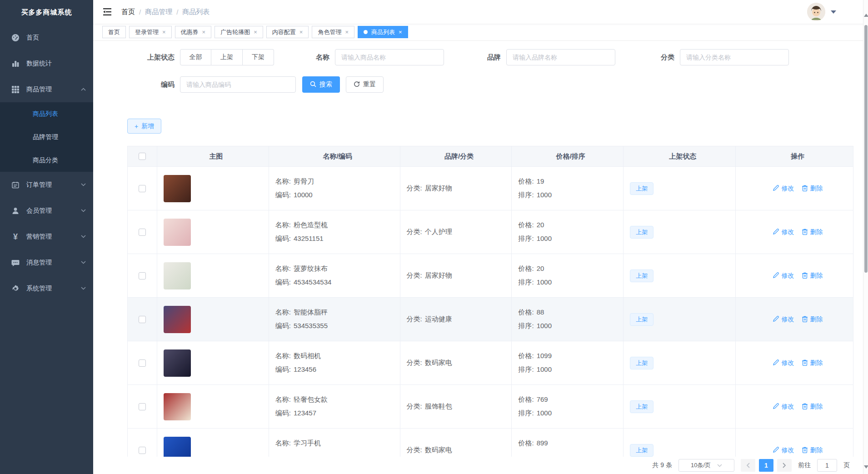  I want to click on cell-line: 名称:学习手机, so click(338, 444).